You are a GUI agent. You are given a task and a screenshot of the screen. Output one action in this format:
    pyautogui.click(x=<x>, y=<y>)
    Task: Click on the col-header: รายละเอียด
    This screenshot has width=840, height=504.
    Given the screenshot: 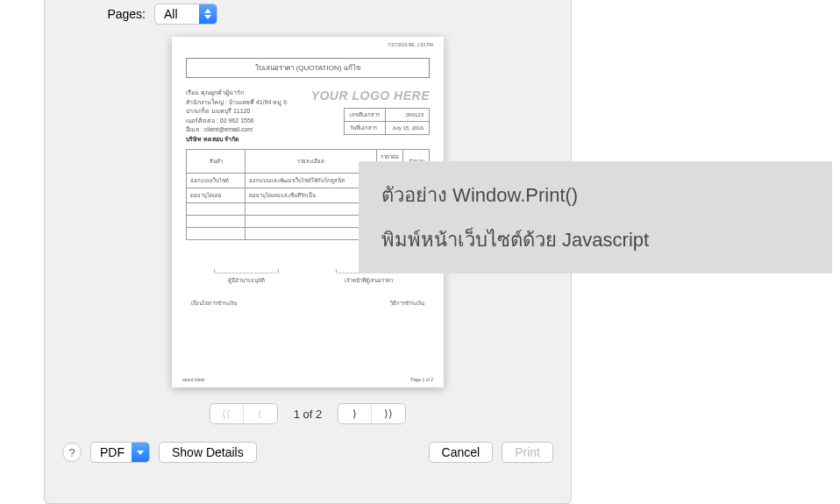 What is the action you would take?
    pyautogui.click(x=311, y=161)
    